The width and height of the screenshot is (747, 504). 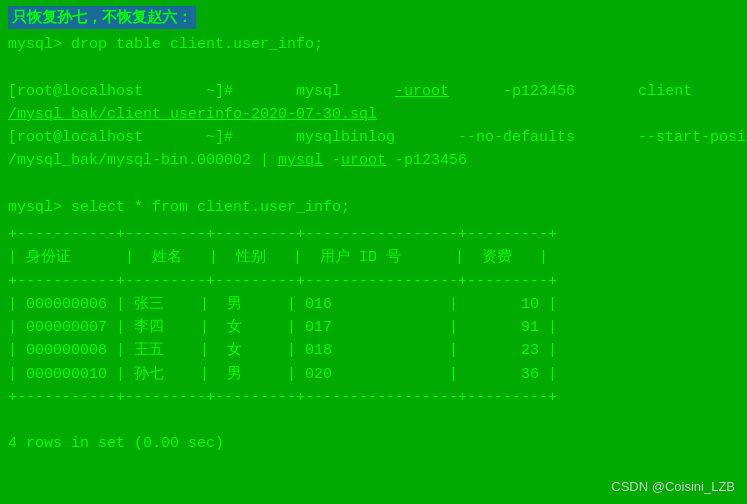 I want to click on table-header-row: | 身份证 | 姓名 | 性别 | 用户 ID 号 | 资费 |, so click(x=374, y=258).